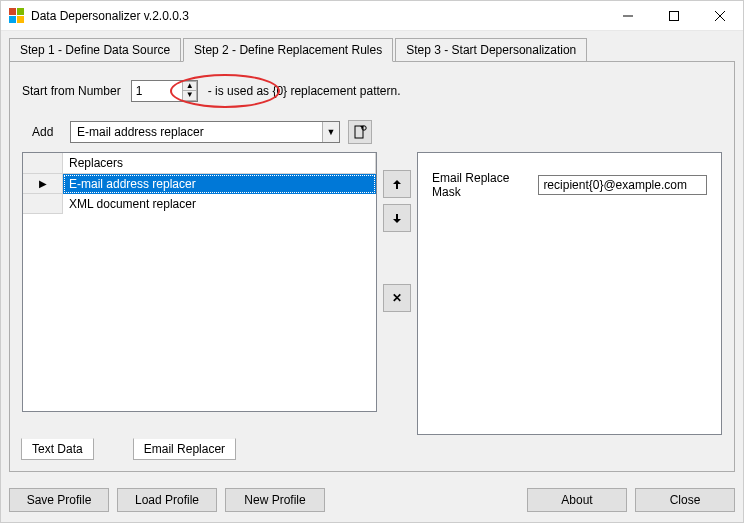 This screenshot has width=744, height=523. What do you see at coordinates (491, 50) in the screenshot?
I see `tab-step3: Step 3 - Start Depersonalization` at bounding box center [491, 50].